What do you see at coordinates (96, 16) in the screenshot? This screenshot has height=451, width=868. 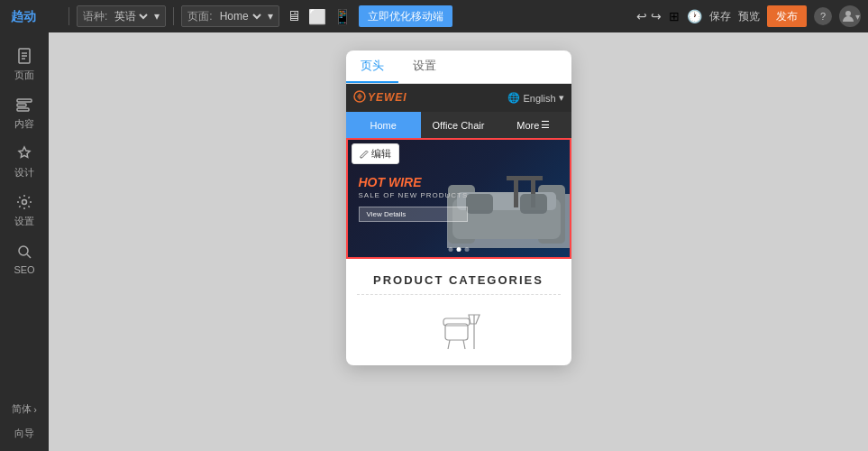 I see `lang-label: 语种:` at bounding box center [96, 16].